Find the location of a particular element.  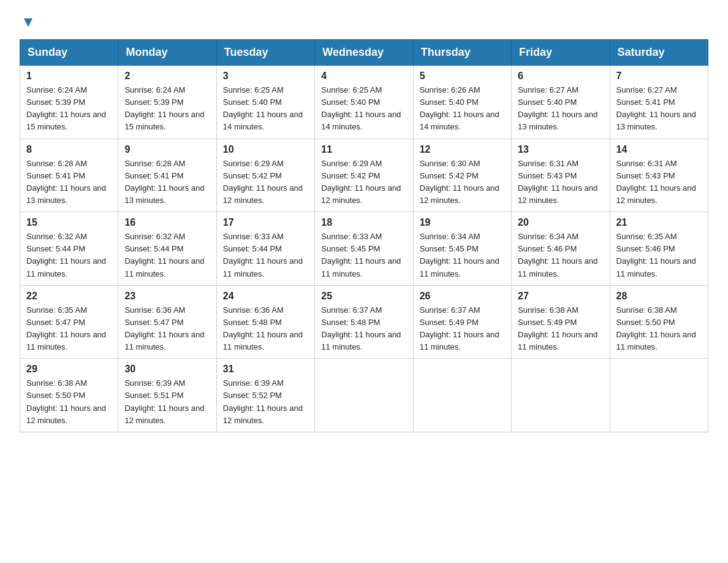

calendar-cell: 13 Sunrise: 6:31 AM Sunset: 5:43 PM Dayl… is located at coordinates (561, 175).